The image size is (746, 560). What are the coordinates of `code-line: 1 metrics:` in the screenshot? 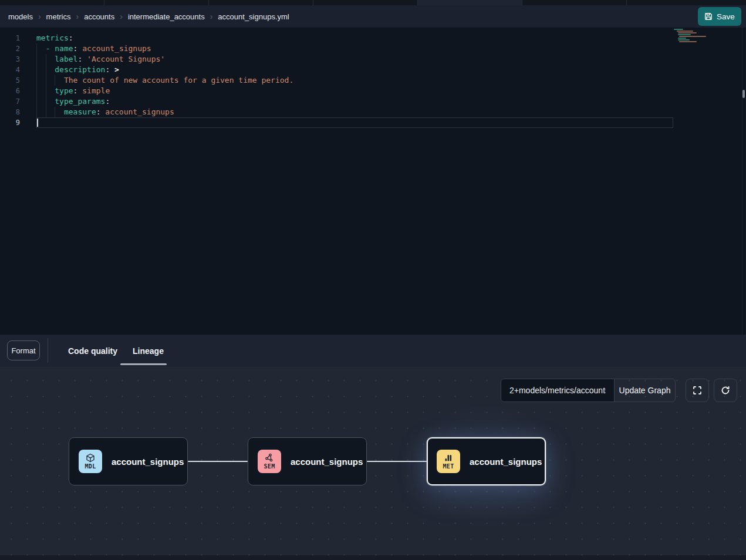 It's located at (373, 38).